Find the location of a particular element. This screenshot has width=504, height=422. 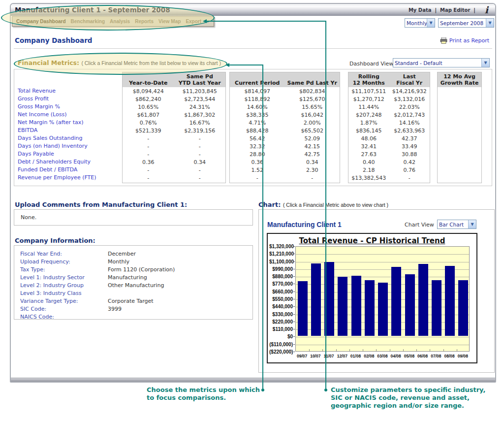

chart-company-title: Manufacturing Client 1 is located at coordinates (304, 225).